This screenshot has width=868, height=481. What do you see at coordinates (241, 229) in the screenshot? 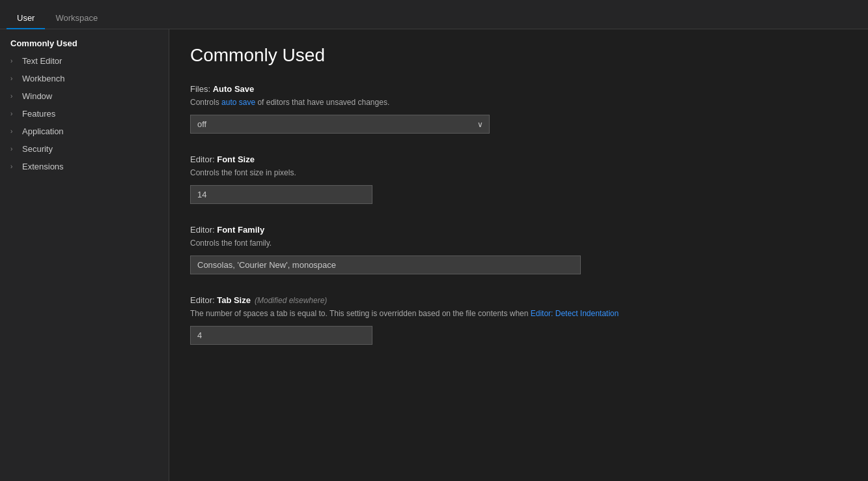
I see `label-bold: Font Family` at bounding box center [241, 229].